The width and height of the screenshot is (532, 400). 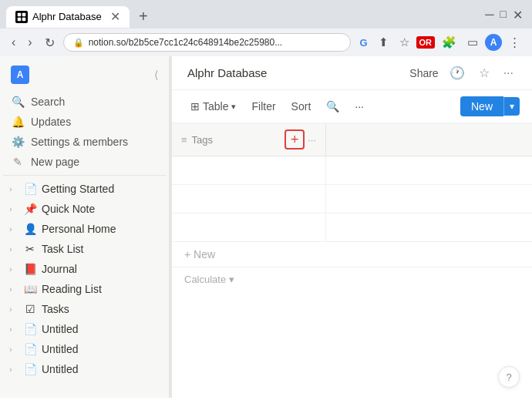 I want to click on table-header-empty, so click(x=429, y=139).